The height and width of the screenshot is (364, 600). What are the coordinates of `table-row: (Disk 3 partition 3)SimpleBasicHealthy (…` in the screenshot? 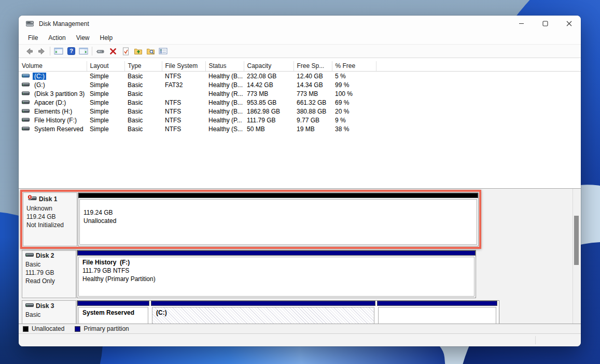 It's located at (300, 93).